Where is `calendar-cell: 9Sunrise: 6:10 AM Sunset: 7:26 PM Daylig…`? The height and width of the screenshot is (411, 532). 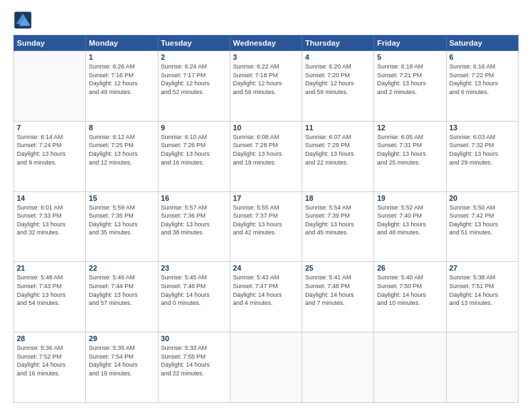 calendar-cell: 9Sunrise: 6:10 AM Sunset: 7:26 PM Daylig… is located at coordinates (193, 156).